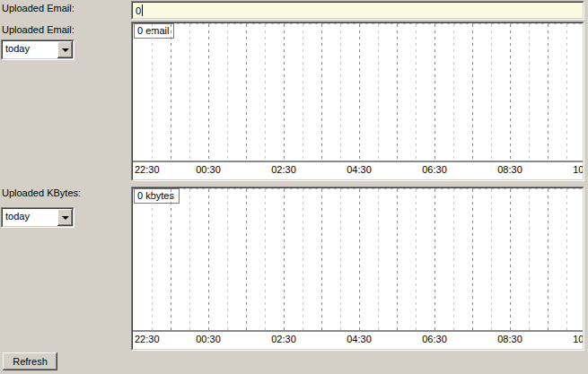  What do you see at coordinates (156, 196) in the screenshot?
I see `chart-value-badge: 0 kbytes` at bounding box center [156, 196].